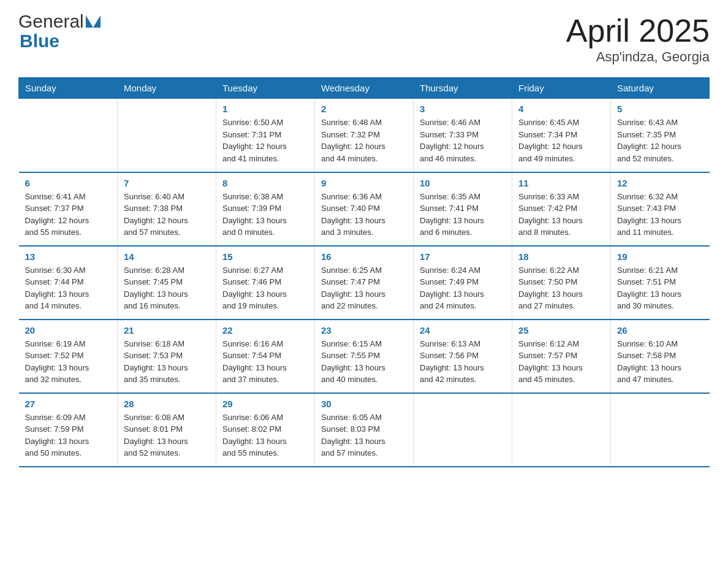 The height and width of the screenshot is (563, 728). I want to click on logo: General Blue, so click(59, 32).